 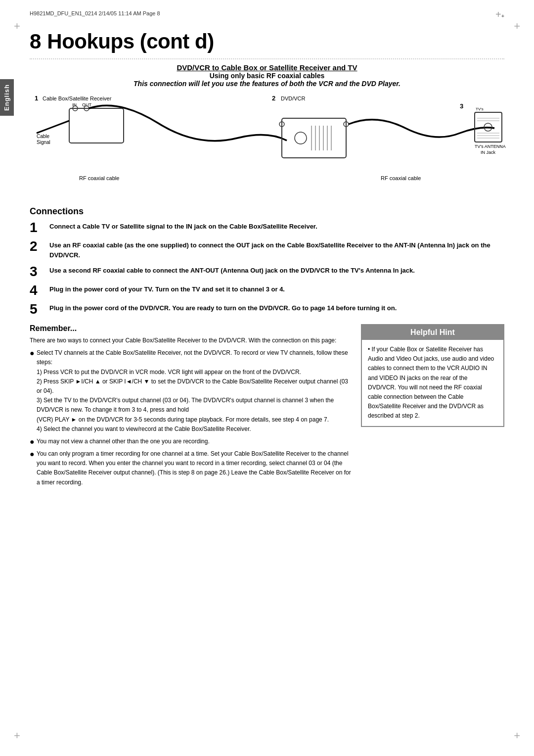 I want to click on section-heading-line3: This connection will let you use the fea…, so click(x=267, y=84).